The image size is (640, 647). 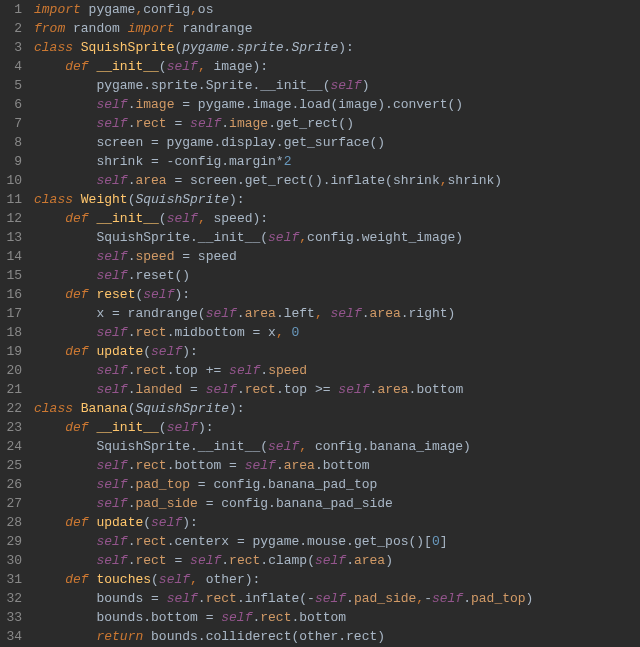 What do you see at coordinates (337, 238) in the screenshot?
I see `code-line: SquishSprite.__init__(self,config.weight…` at bounding box center [337, 238].